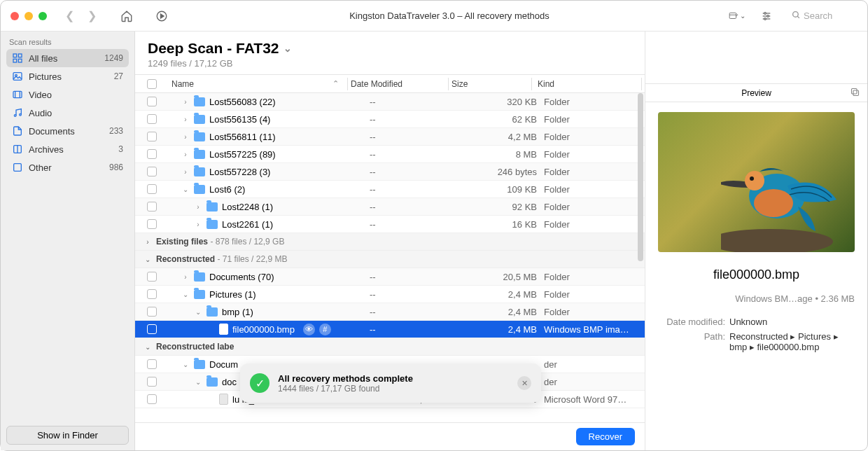 Image resolution: width=868 pixels, height=451 pixels. Describe the element at coordinates (288, 48) in the screenshot. I see `title-dropdown-icon: ⌄` at that location.